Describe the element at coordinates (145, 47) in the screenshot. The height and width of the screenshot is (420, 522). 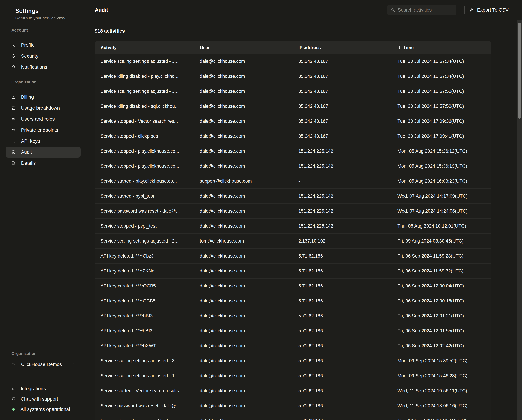
I see `column-header-activity: Activity` at that location.